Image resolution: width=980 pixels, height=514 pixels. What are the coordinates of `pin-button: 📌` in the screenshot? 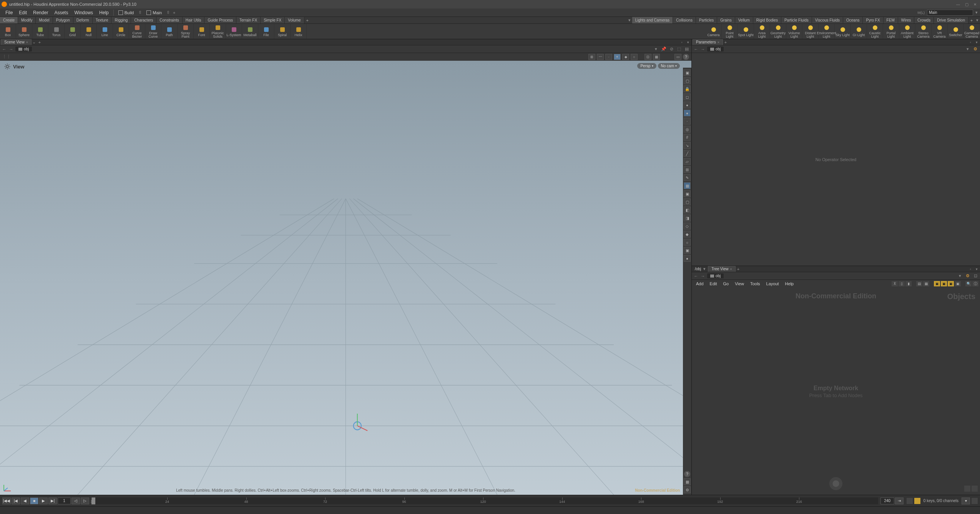 It's located at (664, 49).